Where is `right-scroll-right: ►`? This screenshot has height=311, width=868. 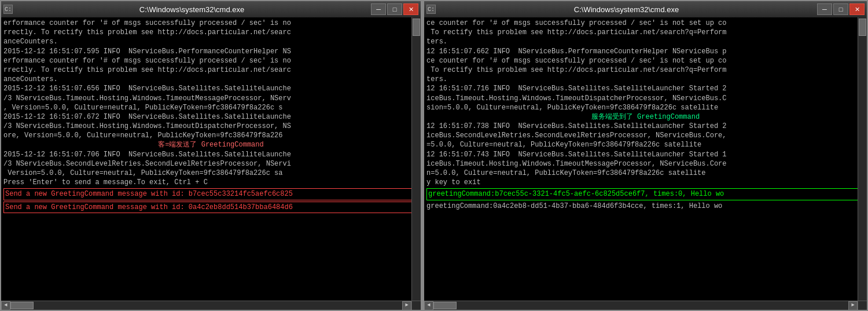 right-scroll-right: ► is located at coordinates (853, 306).